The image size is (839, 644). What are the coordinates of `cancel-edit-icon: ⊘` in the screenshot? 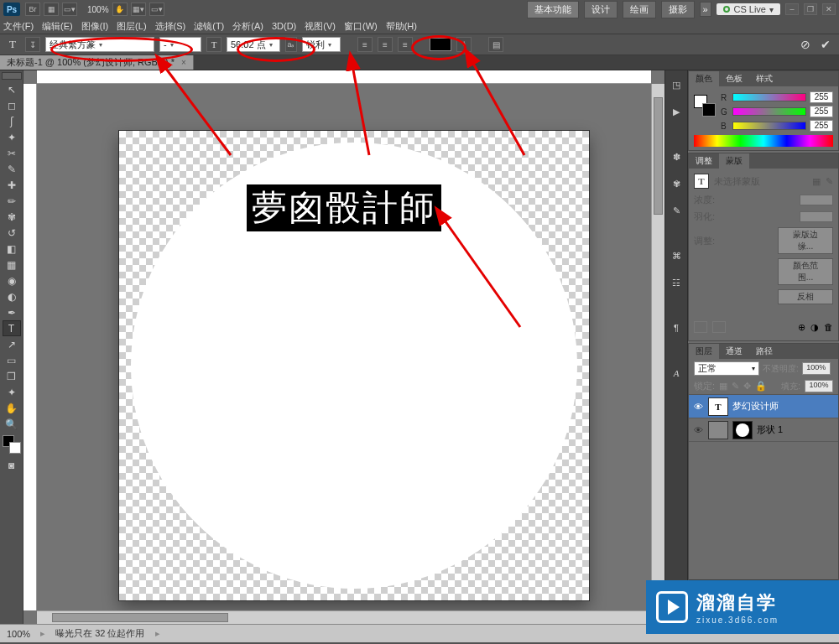 It's located at (805, 44).